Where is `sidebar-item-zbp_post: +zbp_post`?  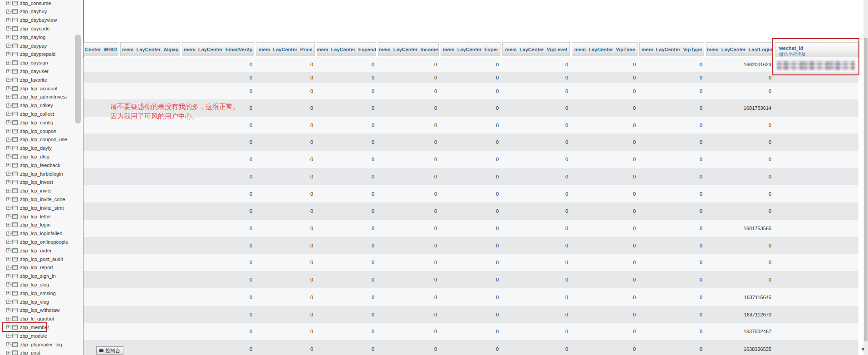
sidebar-item-zbp_post: +zbp_post is located at coordinates (20, 352).